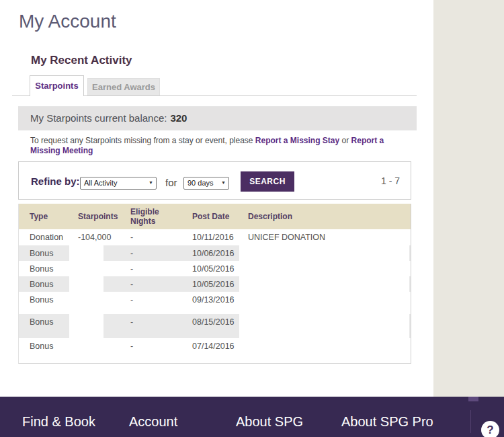 This screenshot has height=437, width=504. Describe the element at coordinates (94, 237) in the screenshot. I see `cell-starpoints: -104,000` at that location.